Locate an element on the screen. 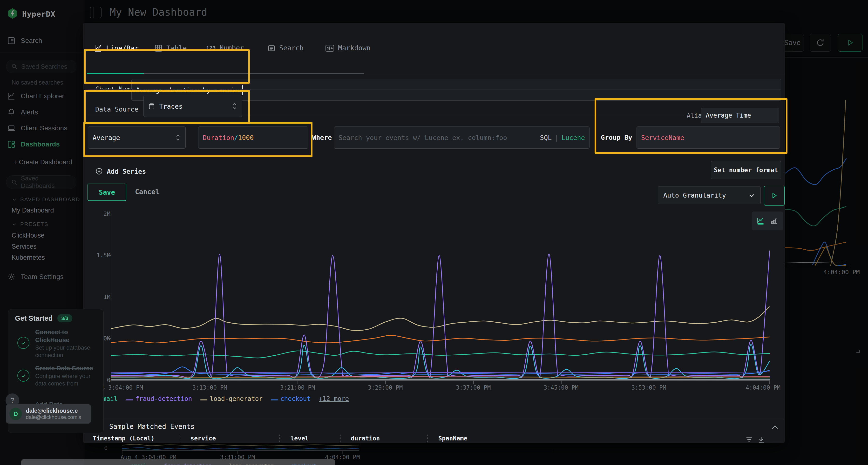 This screenshot has height=465, width=868. column-header-spanname: SpanName is located at coordinates (453, 438).